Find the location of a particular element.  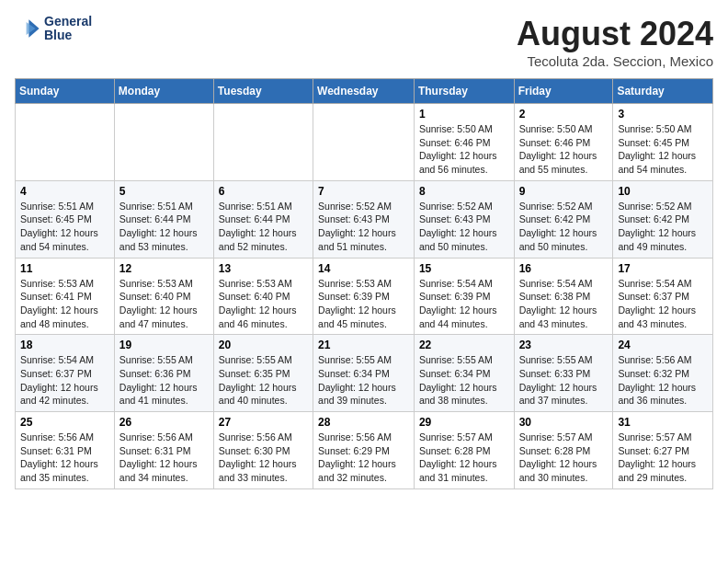

day-info: Sunrise: 5:55 AM Sunset: 6:33 PM Dayligh… is located at coordinates (564, 381).